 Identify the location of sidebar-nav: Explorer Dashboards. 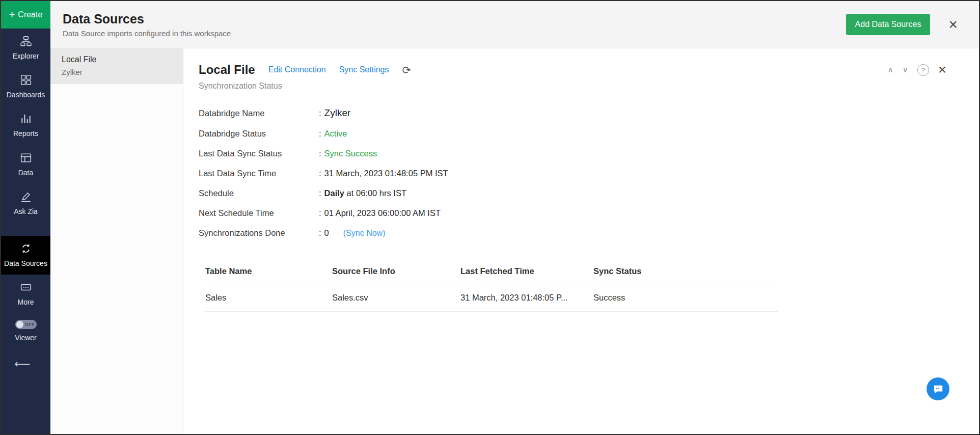
(25, 202).